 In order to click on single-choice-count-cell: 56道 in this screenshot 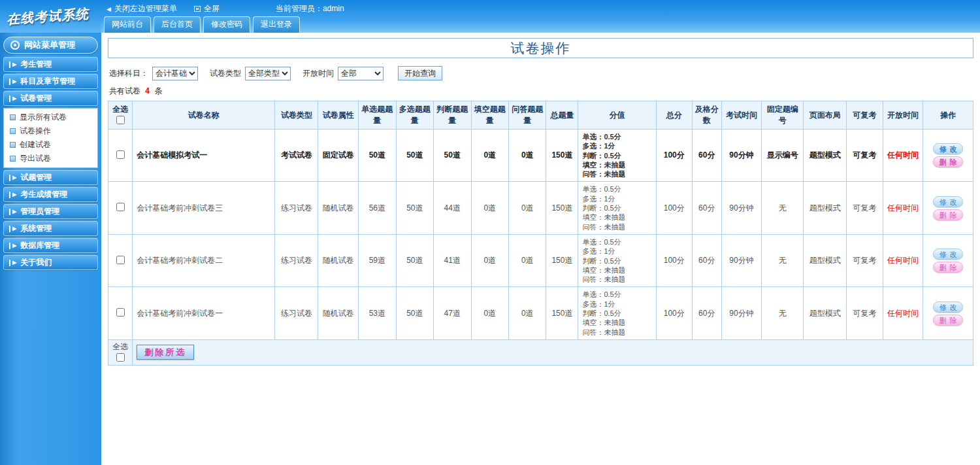, I will do `click(378, 208)`.